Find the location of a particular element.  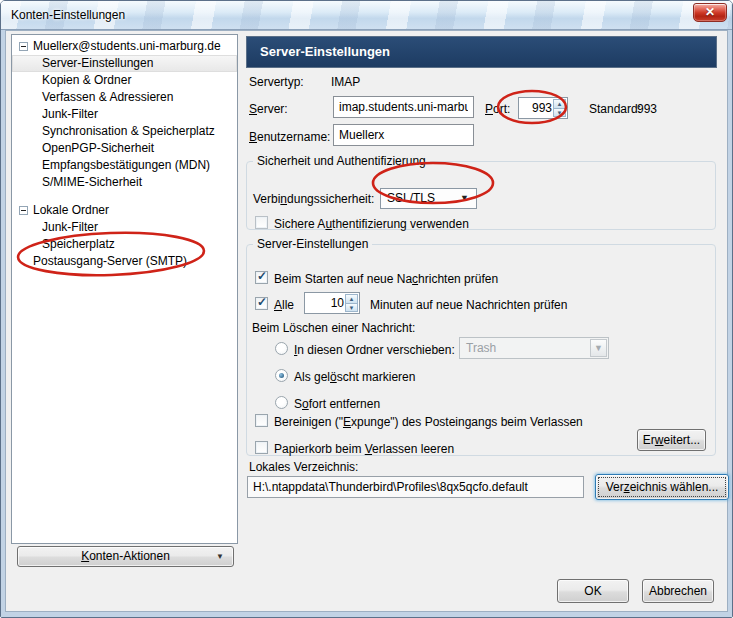

local-directory-label: Lokales Verzeichnis: is located at coordinates (304, 467).